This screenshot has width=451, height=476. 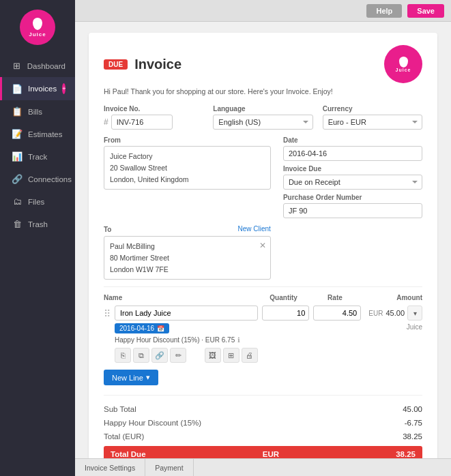 I want to click on total-due-currency: EUR, so click(x=271, y=454).